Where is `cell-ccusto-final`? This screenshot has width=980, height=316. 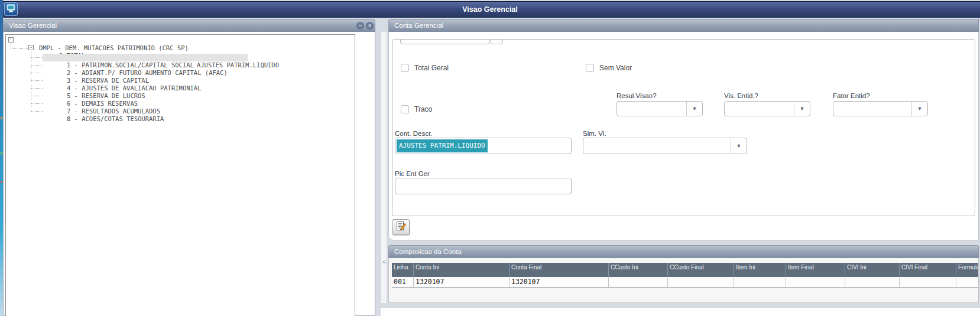
cell-ccusto-final is located at coordinates (701, 282).